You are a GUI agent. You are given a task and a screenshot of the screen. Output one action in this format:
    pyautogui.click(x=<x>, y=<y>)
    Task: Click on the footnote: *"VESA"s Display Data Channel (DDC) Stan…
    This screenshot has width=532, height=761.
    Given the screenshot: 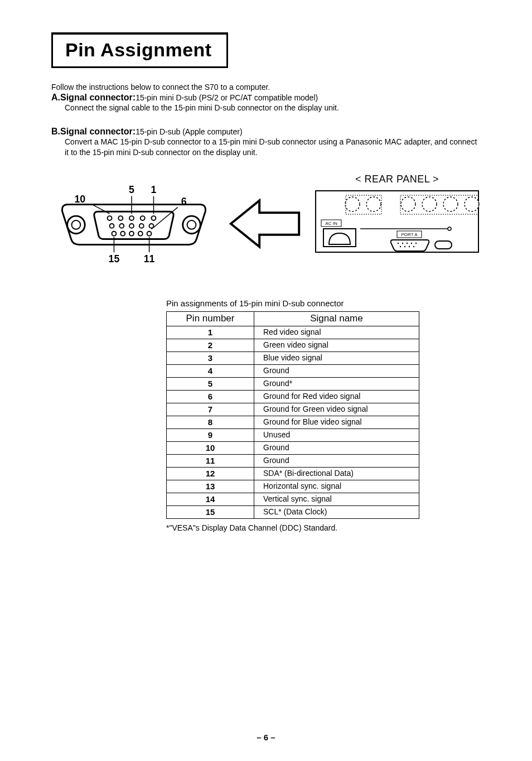 What is the action you would take?
    pyautogui.click(x=323, y=528)
    